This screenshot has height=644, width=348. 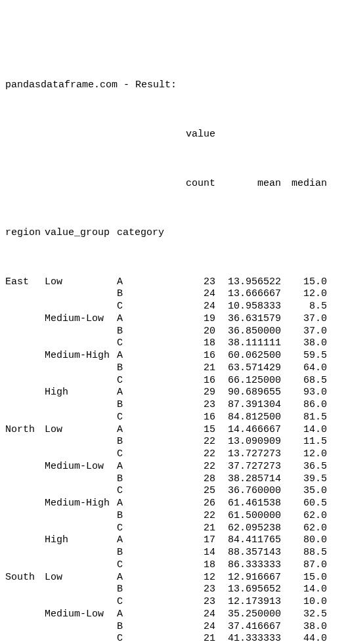 What do you see at coordinates (248, 603) in the screenshot?
I see `cell-mean: 12.173913` at bounding box center [248, 603].